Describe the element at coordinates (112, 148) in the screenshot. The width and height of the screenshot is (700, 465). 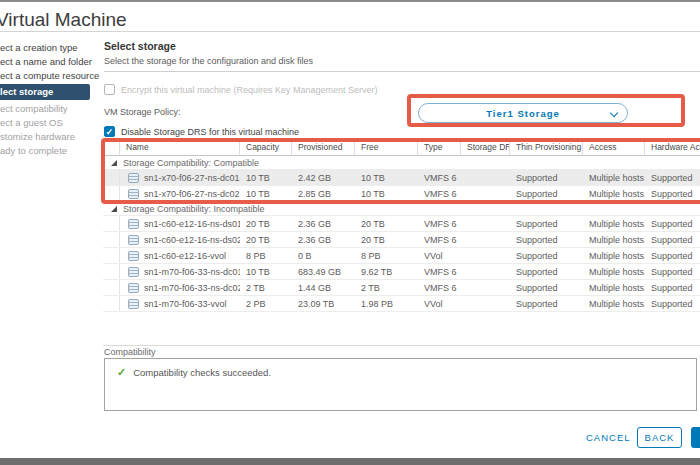
I see `header-gutter` at that location.